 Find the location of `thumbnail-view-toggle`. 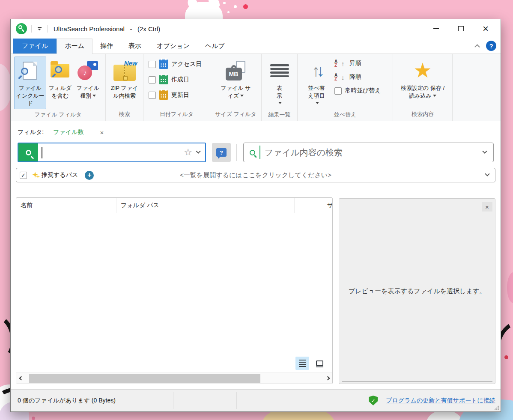

thumbnail-view-toggle is located at coordinates (319, 363).